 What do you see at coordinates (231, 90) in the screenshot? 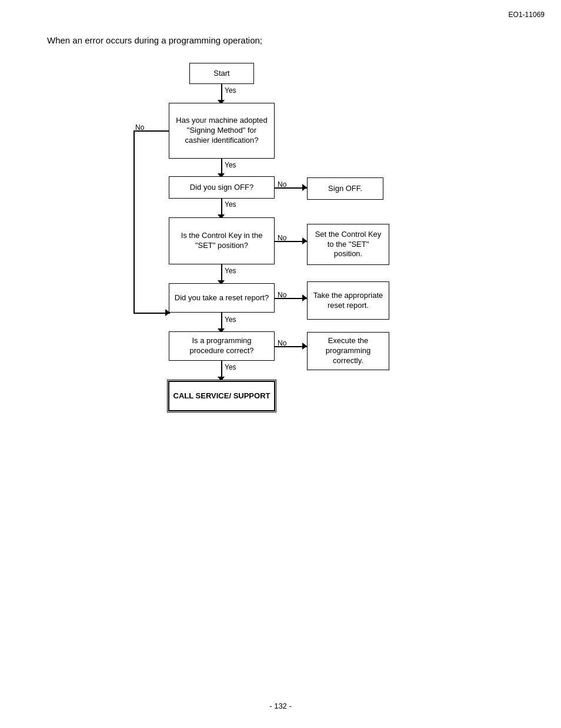
I see `yes-label-1: Yes` at bounding box center [231, 90].